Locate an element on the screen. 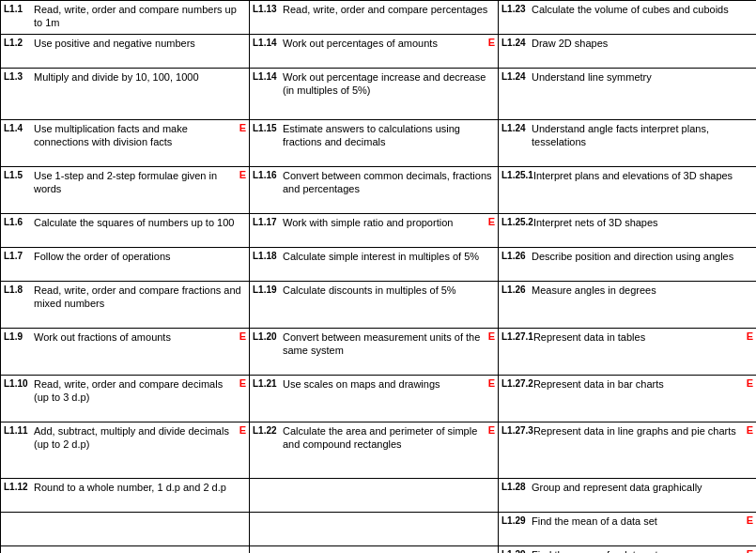 The width and height of the screenshot is (756, 553). cell-text: Calculate the volume of cubes and cuboid… is located at coordinates (642, 9).